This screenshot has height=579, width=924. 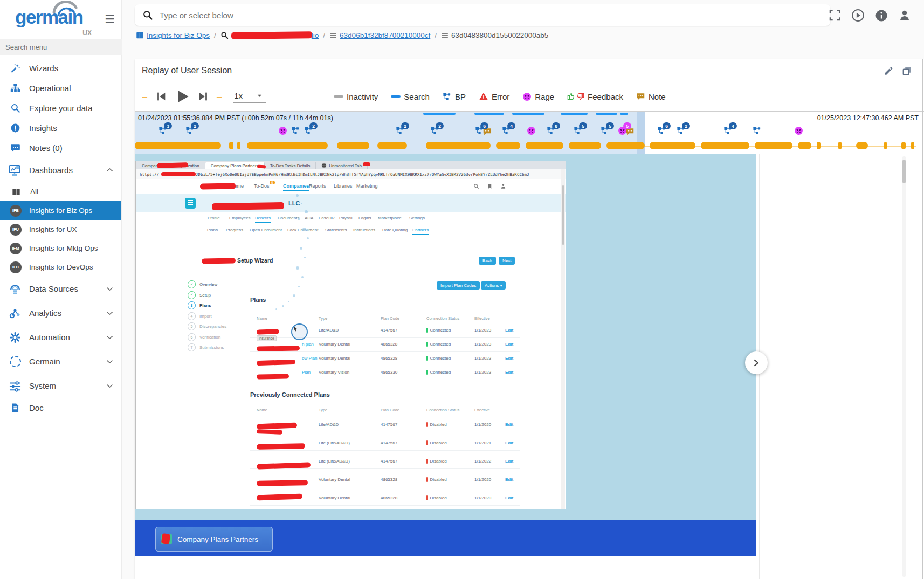 I want to click on breadcrumb-item: Insights for Biz Ops, so click(x=173, y=36).